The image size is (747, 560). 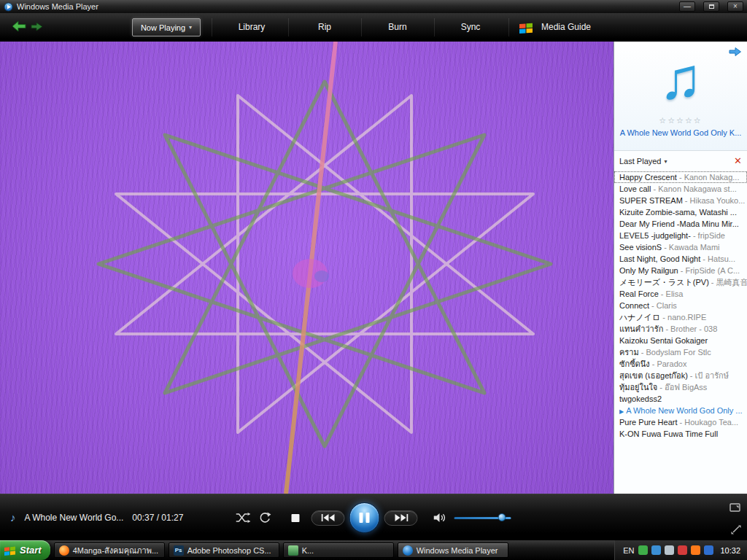 What do you see at coordinates (681, 271) in the screenshot?
I see `playlist-item: Only My Railgun - FripSide (A C...` at bounding box center [681, 271].